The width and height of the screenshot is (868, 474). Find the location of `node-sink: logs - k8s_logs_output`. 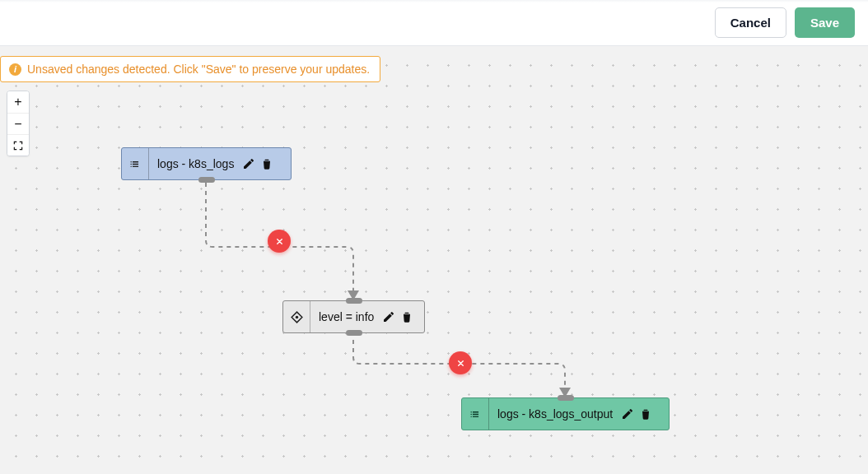

node-sink: logs - k8s_logs_output is located at coordinates (565, 414).